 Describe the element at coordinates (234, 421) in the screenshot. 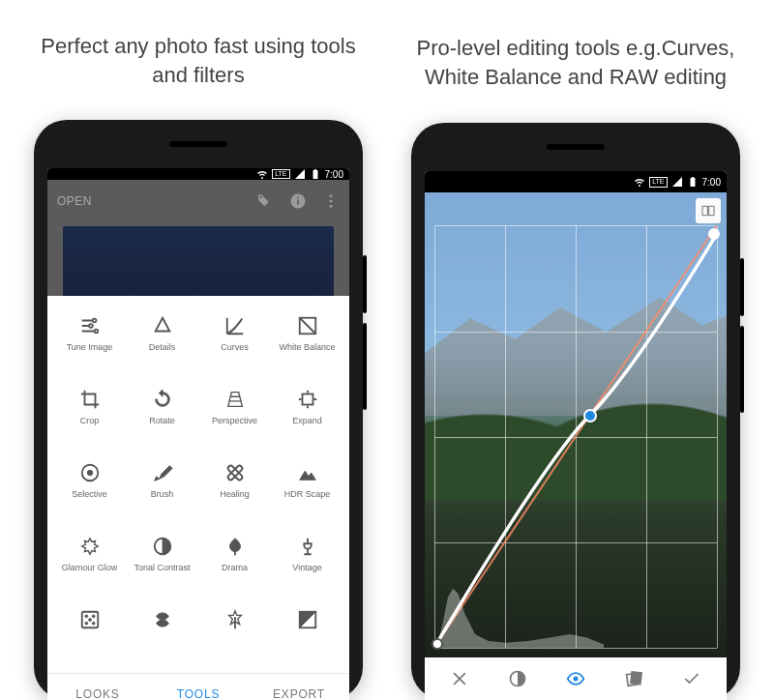

I see `tool-label: Perspective` at that location.